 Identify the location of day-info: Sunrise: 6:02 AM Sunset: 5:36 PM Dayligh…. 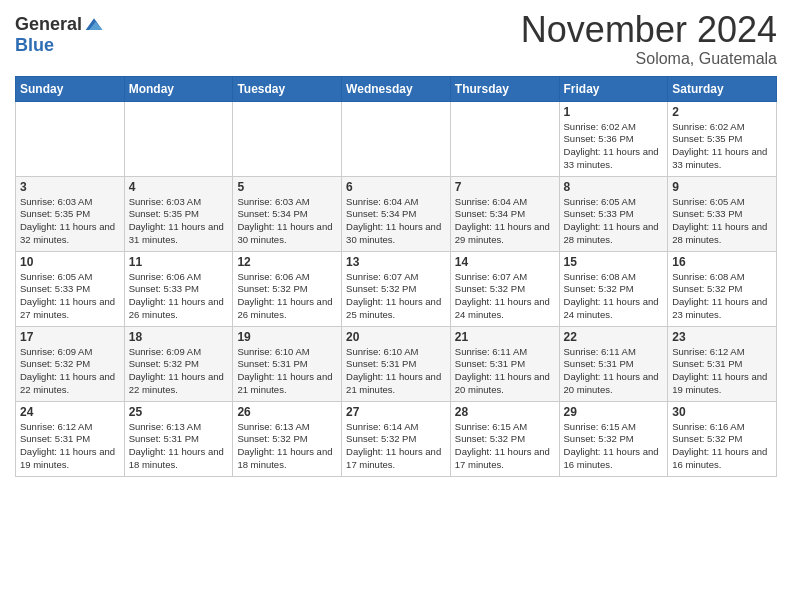
(614, 146).